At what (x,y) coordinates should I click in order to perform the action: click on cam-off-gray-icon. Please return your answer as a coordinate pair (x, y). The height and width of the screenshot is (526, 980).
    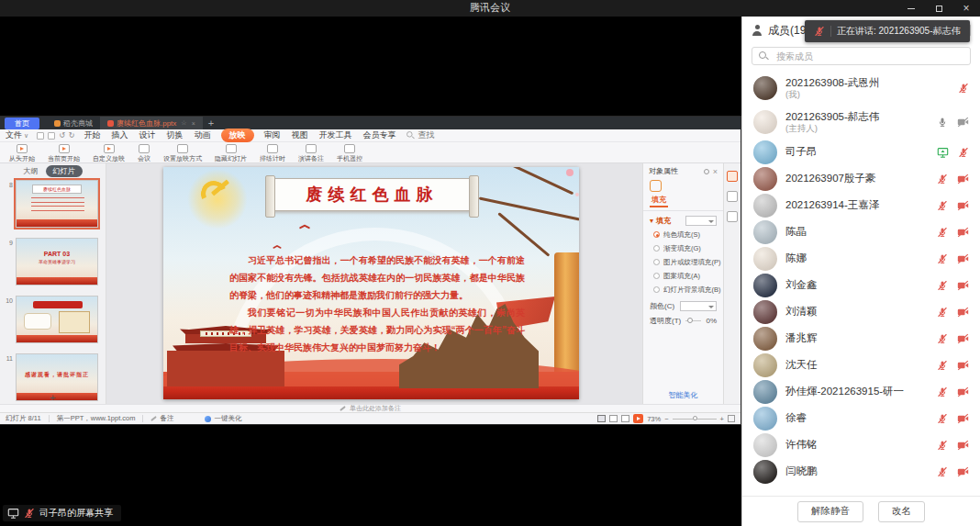
    Looking at the image, I should click on (963, 122).